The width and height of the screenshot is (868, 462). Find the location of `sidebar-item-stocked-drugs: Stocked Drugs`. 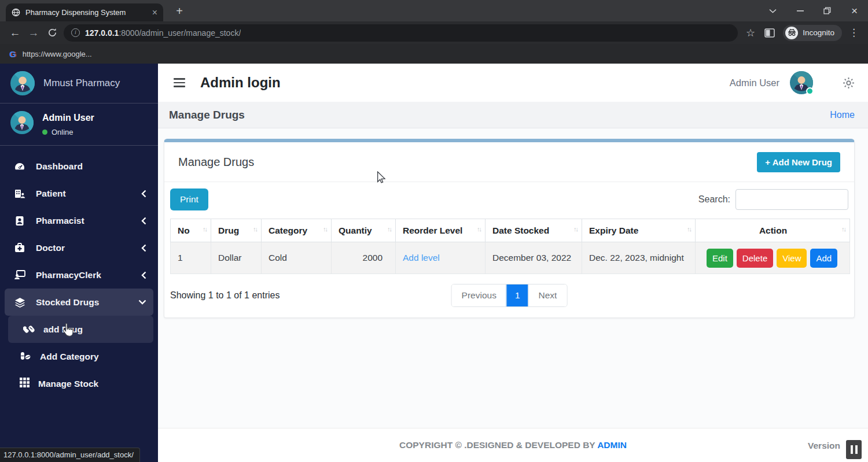

sidebar-item-stocked-drugs: Stocked Drugs is located at coordinates (79, 302).